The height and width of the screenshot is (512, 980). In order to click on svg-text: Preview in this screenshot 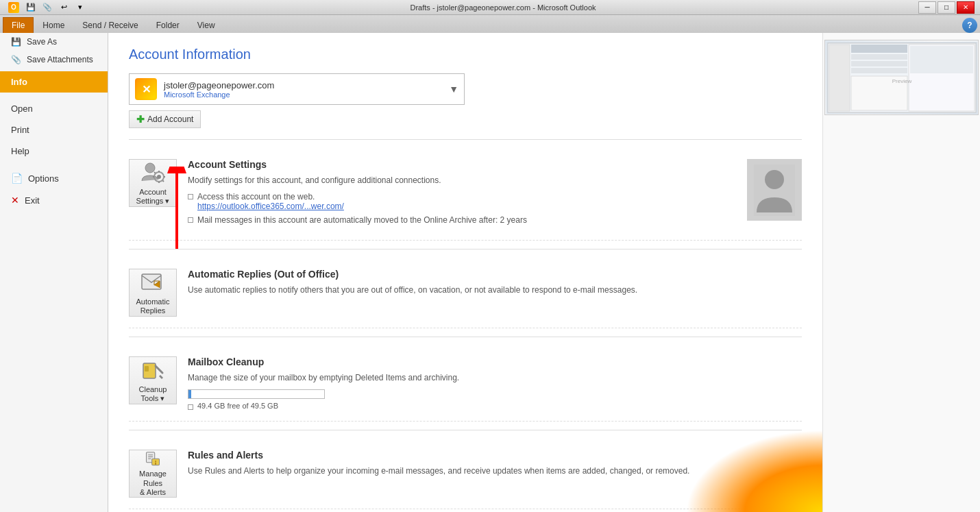, I will do `click(902, 81)`.